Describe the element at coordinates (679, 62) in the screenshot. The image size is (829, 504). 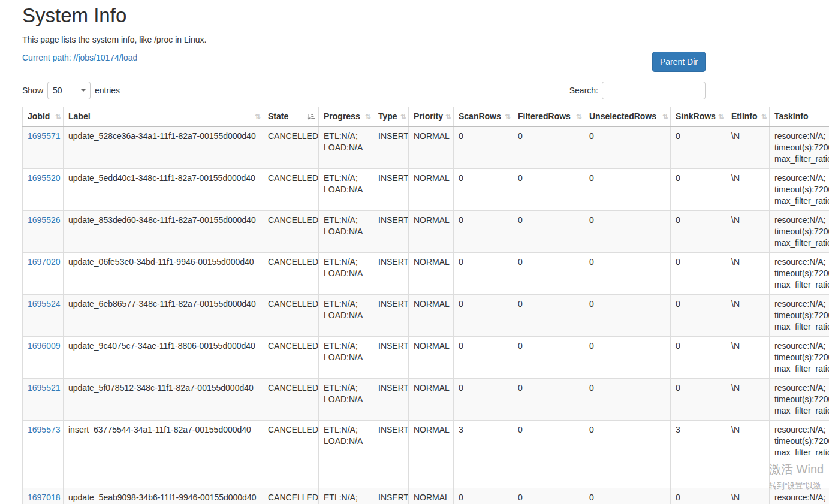
I see `parent-dir-button: Parent Dir` at that location.